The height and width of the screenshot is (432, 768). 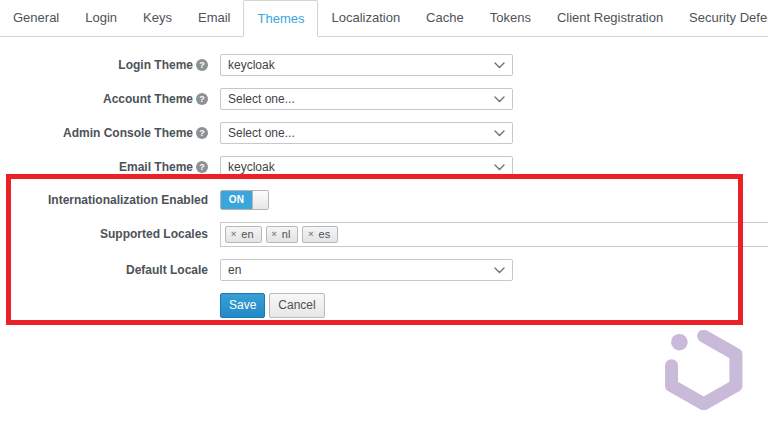 What do you see at coordinates (384, 306) in the screenshot?
I see `actions-row: Save Cancel` at bounding box center [384, 306].